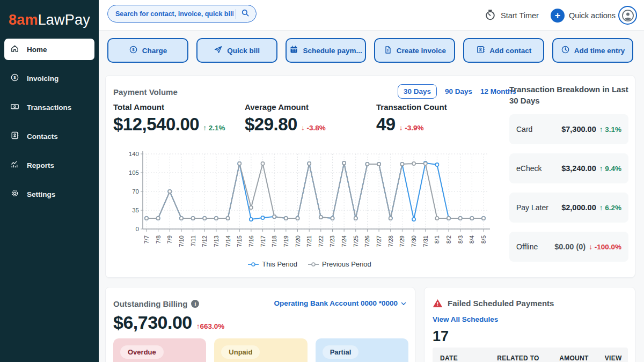 This screenshot has width=644, height=362. I want to click on outstanding-value: $6,730.00, so click(152, 323).